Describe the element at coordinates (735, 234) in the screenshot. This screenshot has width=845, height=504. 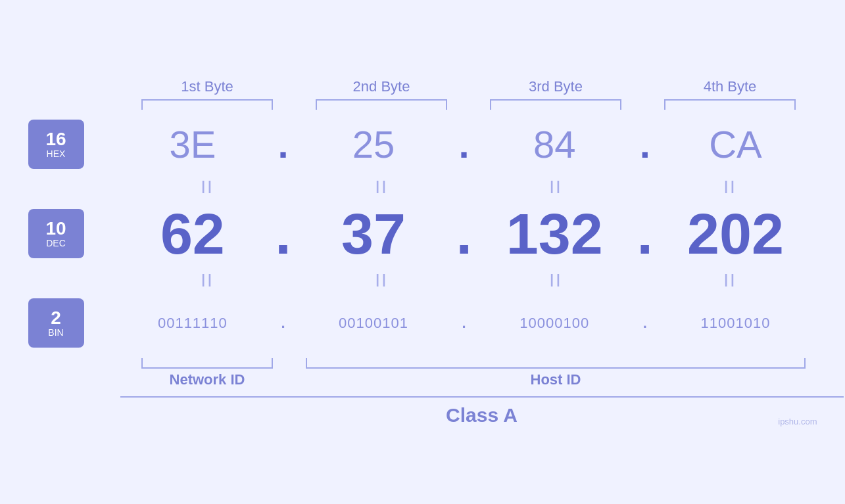
I see `dec-val-4-cell: 202` at that location.